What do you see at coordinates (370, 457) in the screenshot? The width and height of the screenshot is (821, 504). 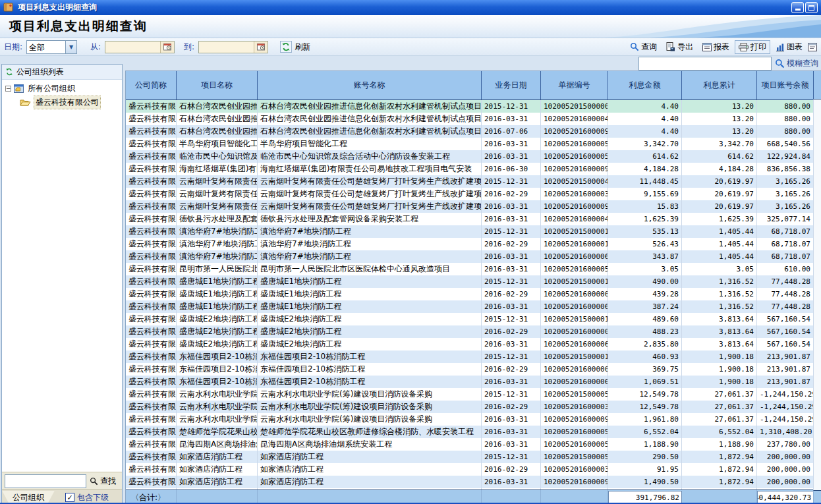 I see `cell: 如家酒店消防工程` at bounding box center [370, 457].